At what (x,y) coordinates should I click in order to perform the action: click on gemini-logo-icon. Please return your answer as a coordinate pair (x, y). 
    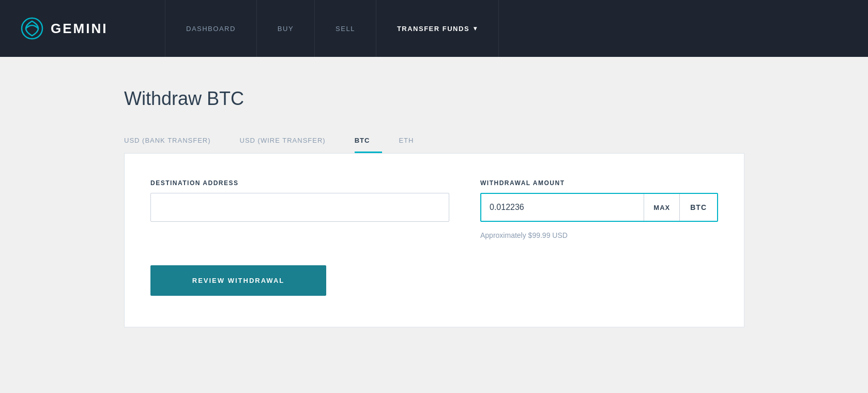
    Looking at the image, I should click on (32, 28).